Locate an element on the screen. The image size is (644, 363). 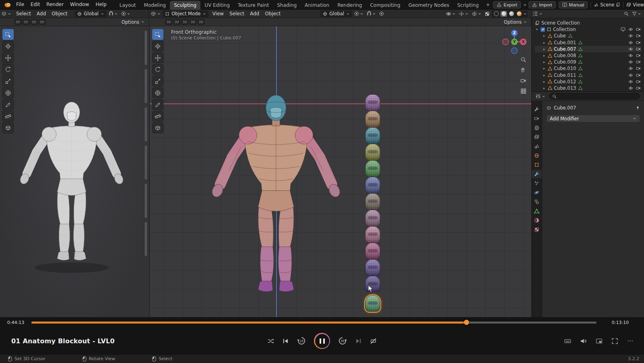
outliner-search-icon is located at coordinates (626, 14).